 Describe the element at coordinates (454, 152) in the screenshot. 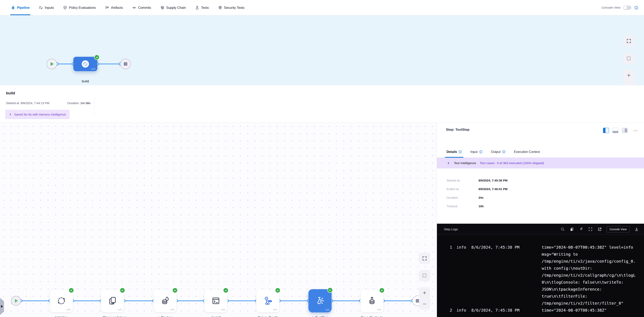

I see `tab-details: Details` at that location.